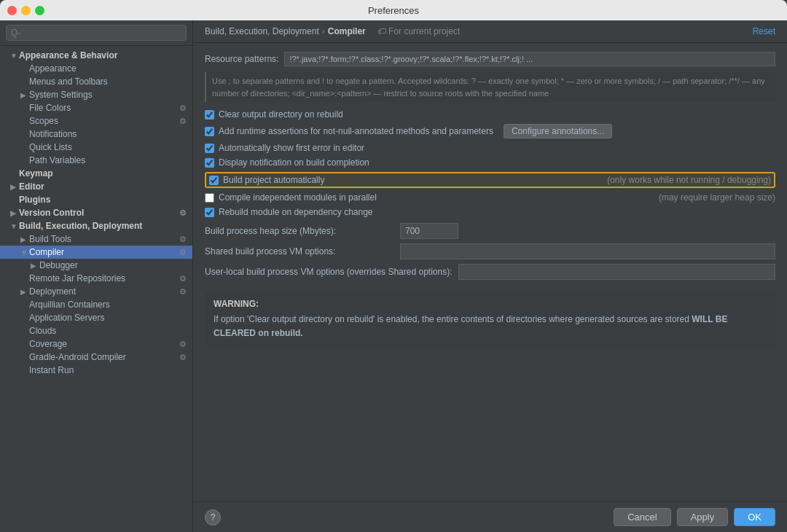 Image resolution: width=787 pixels, height=532 pixels. I want to click on sidebar-item-label-appearance-behavior: Appearance & Behavior, so click(68, 55).